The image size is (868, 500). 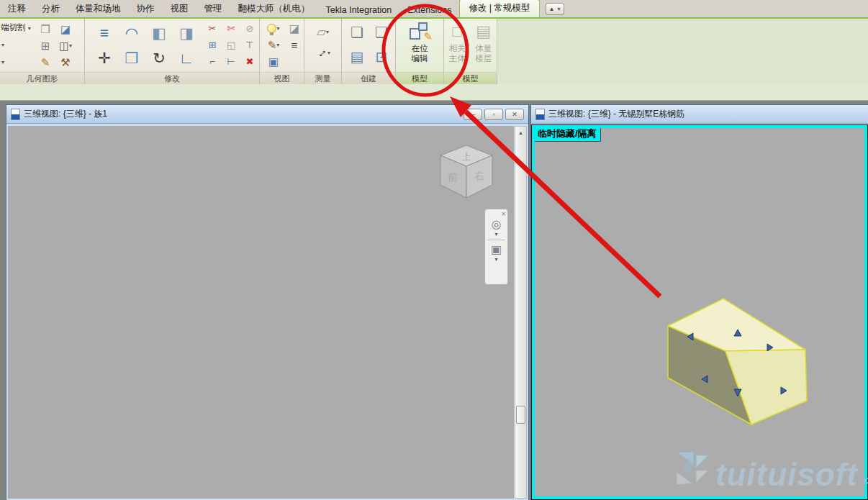 I want to click on panel-label-create: 创建, so click(x=369, y=78).